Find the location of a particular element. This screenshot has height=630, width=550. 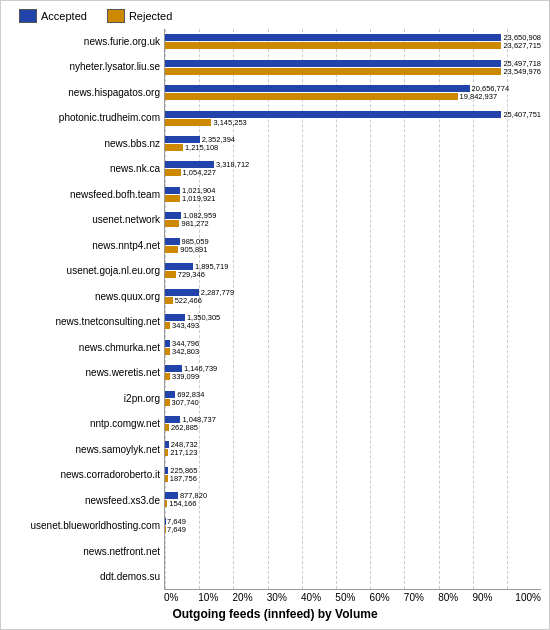

bar-pair: 25,497,71823,549,976 is located at coordinates (353, 67).